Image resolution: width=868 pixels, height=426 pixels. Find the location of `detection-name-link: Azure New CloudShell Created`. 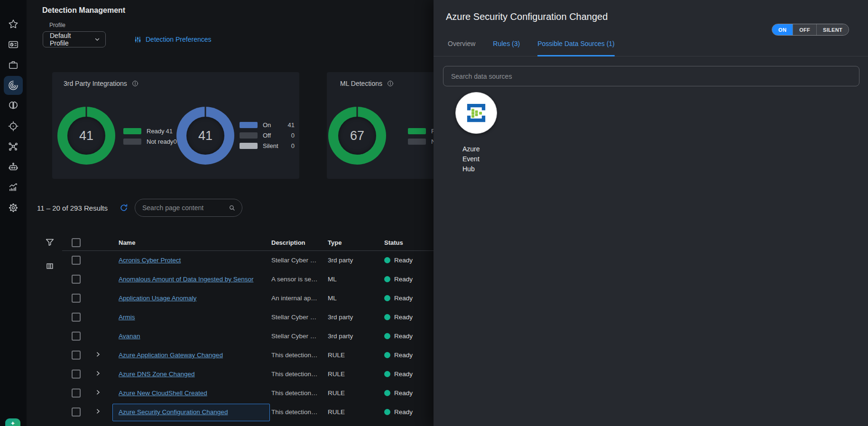

detection-name-link: Azure New CloudShell Created is located at coordinates (163, 393).